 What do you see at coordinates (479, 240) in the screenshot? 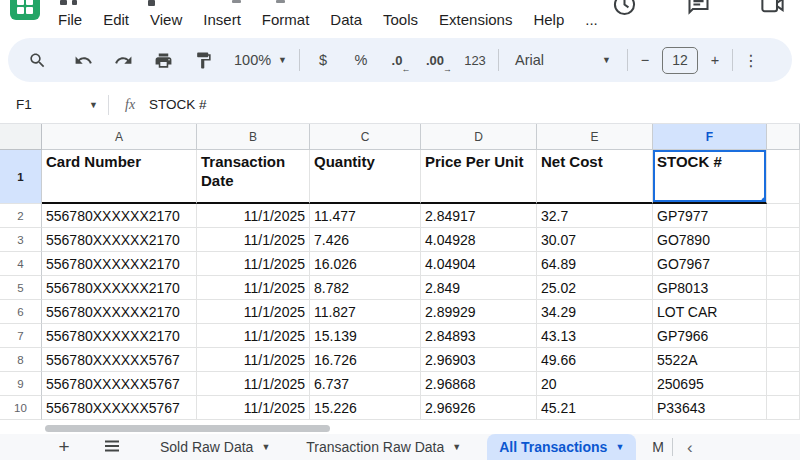
I see `cell-d3: 4.04928` at bounding box center [479, 240].